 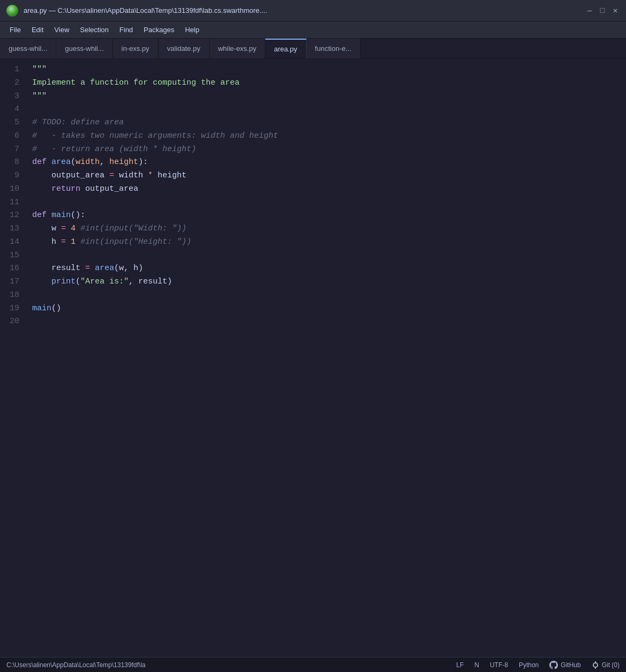 I want to click on code-line-13: w = 4 #int(input("Width: ")), so click(x=329, y=229).